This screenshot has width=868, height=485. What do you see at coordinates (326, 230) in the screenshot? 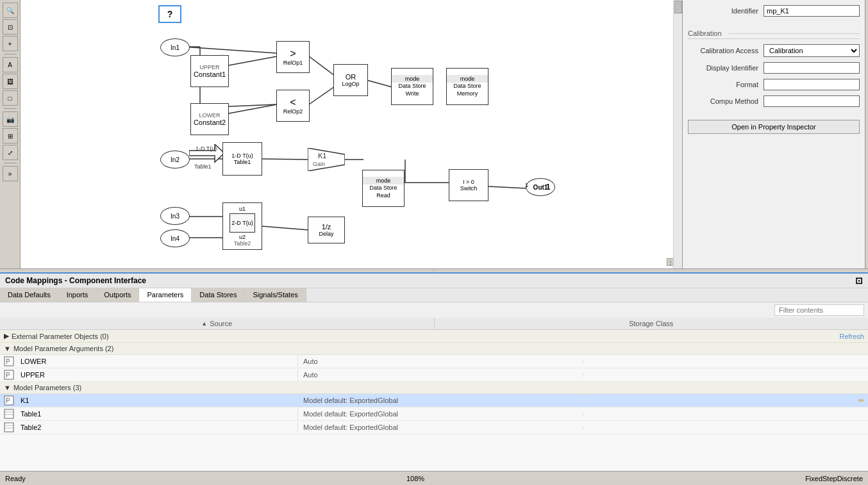
I see `delay-block: 1/z Delay` at bounding box center [326, 230].